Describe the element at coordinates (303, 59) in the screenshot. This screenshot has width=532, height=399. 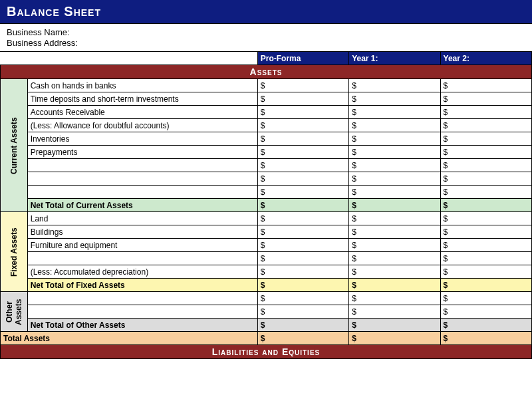
I see `col-proforma: Pro-Forma` at that location.